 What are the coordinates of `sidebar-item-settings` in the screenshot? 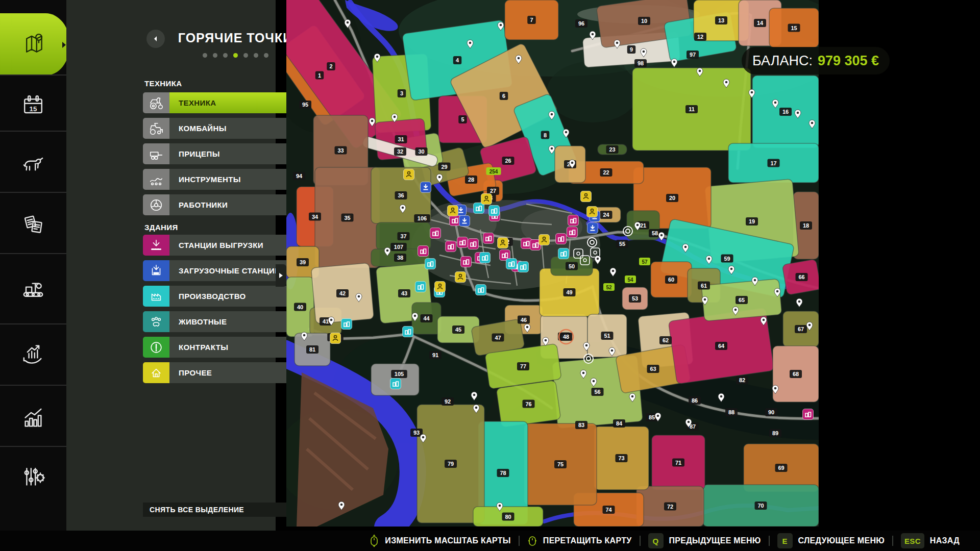 It's located at (33, 477).